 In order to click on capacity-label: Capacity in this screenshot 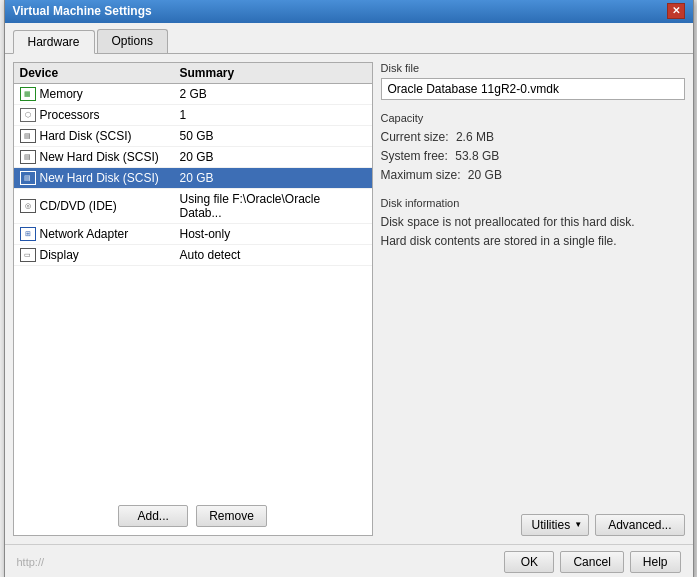, I will do `click(533, 118)`.